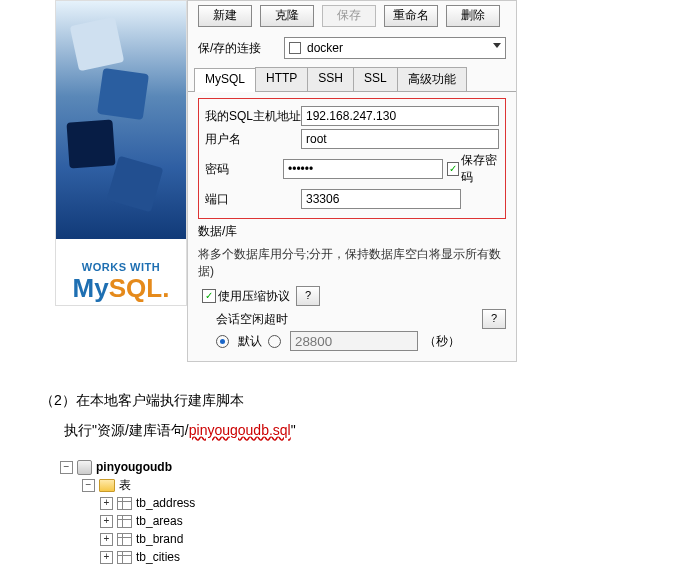  Describe the element at coordinates (252, 320) in the screenshot. I see `idle-timeout-label: 会话空闲超时` at that location.